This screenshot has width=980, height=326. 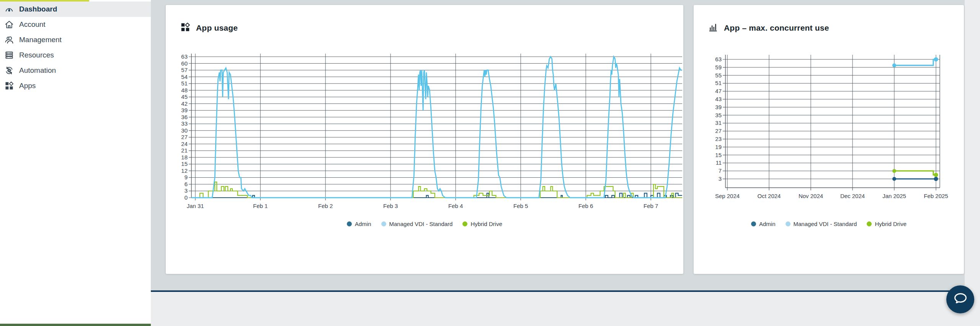 What do you see at coordinates (853, 196) in the screenshot?
I see `svg-text: Dec 2024` at bounding box center [853, 196].